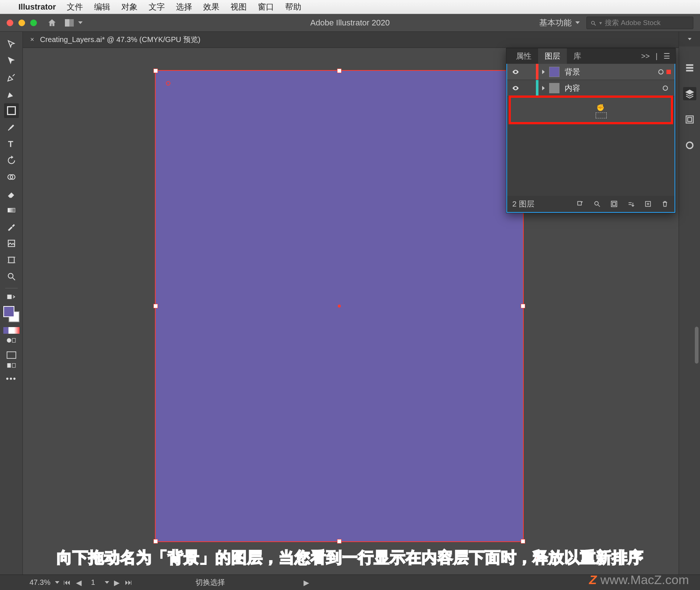 This screenshot has width=700, height=590. What do you see at coordinates (524, 56) in the screenshot?
I see `tab-properties: 属性` at bounding box center [524, 56].